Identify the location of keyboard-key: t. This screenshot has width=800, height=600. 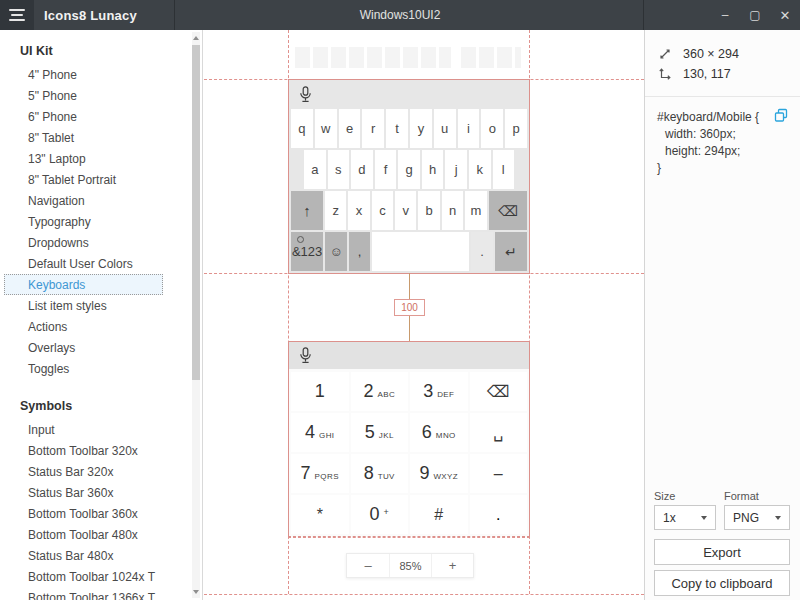
(397, 128).